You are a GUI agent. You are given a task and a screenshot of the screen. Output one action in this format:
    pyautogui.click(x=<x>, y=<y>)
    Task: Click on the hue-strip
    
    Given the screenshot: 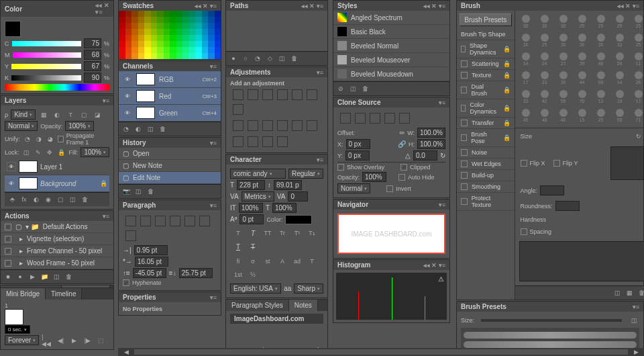 What is the action you would take?
    pyautogui.click(x=57, y=87)
    